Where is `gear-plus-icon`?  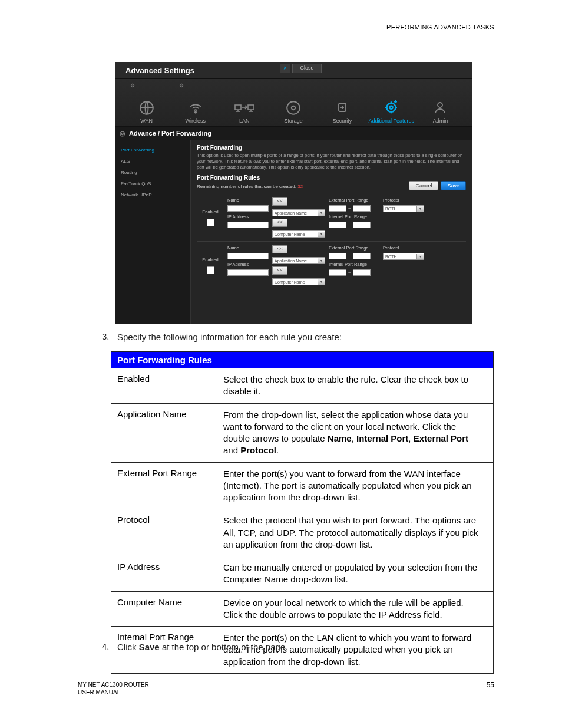
gear-plus-icon is located at coordinates (391, 107).